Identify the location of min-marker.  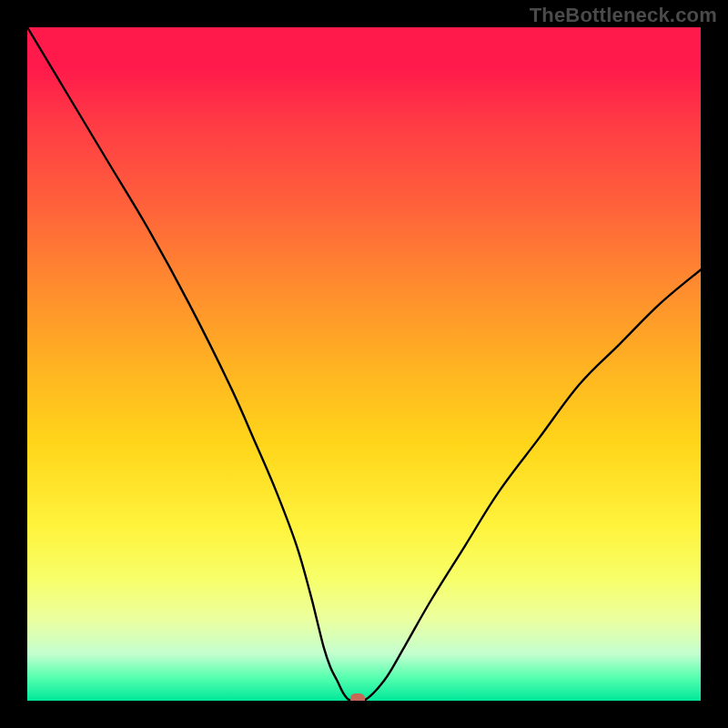
(358, 697).